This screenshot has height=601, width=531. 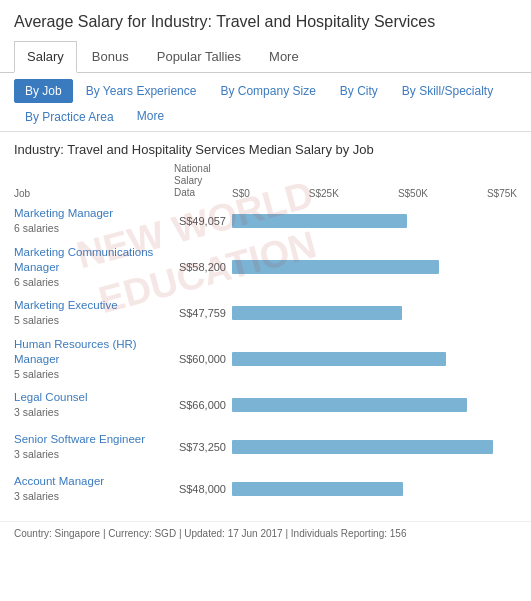 I want to click on table-row: Marketing Communications Manager 6 salar…, so click(x=266, y=267).